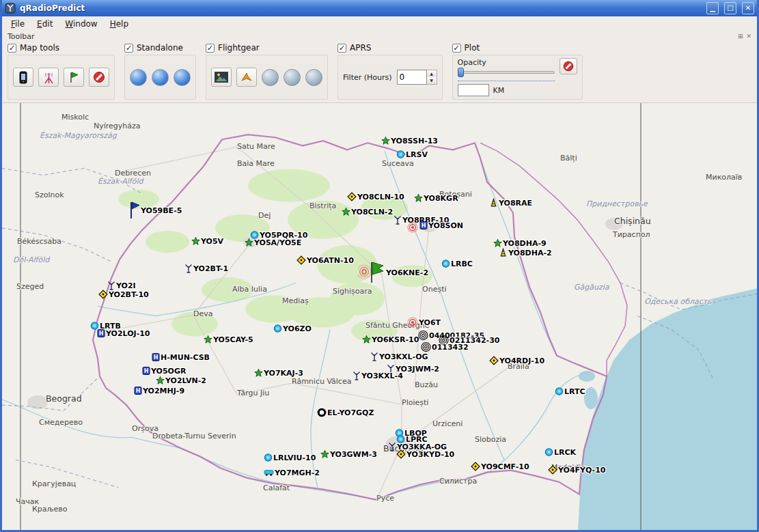 This screenshot has width=759, height=532. I want to click on menu-window: Window, so click(81, 24).